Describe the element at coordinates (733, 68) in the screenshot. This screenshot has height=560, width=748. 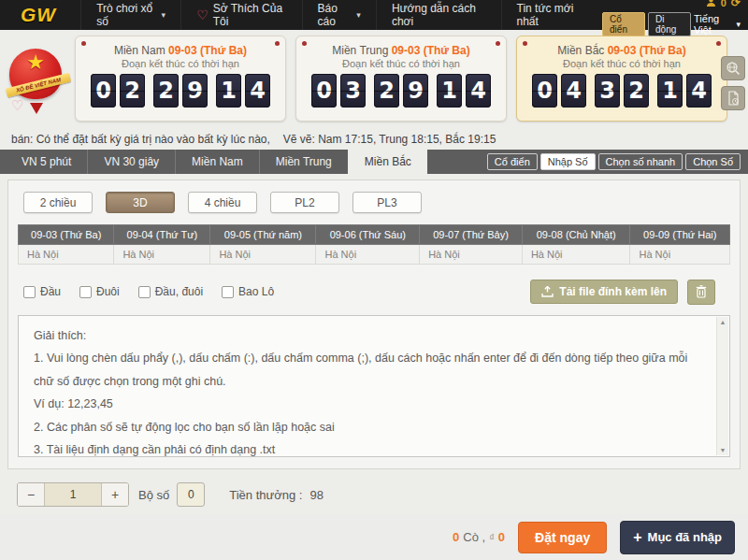
I see `globe-search-button` at that location.